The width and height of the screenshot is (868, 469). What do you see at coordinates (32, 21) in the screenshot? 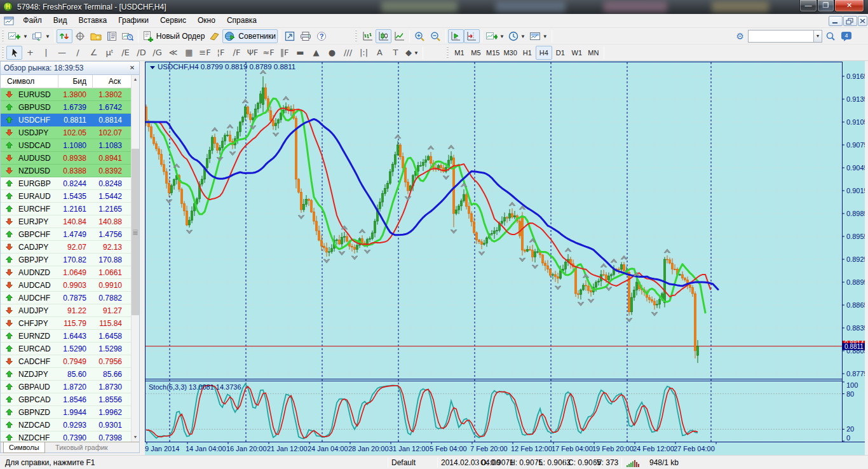
I see `menu-файл: Файл` at bounding box center [32, 21].